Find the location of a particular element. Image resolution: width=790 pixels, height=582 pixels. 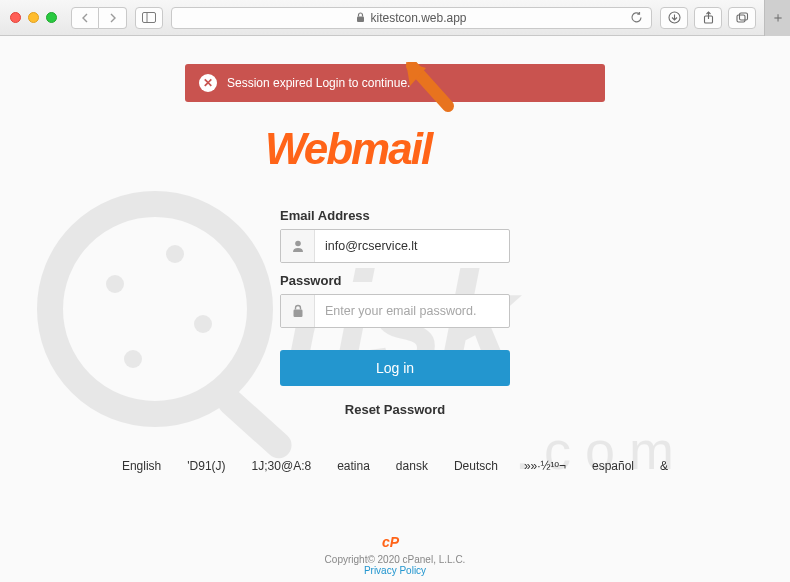

user-icon is located at coordinates (298, 246).